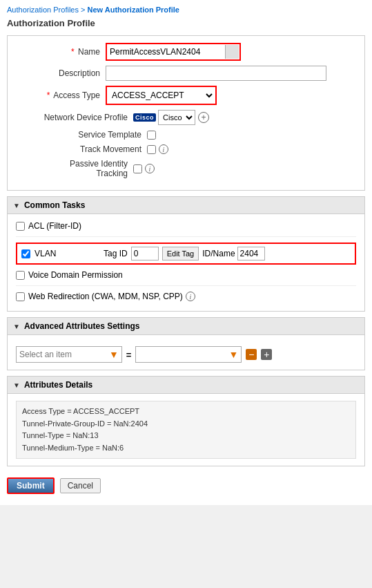 The image size is (372, 588). I want to click on breadcrumb-parent-link: Authorization Profiles, so click(43, 10).